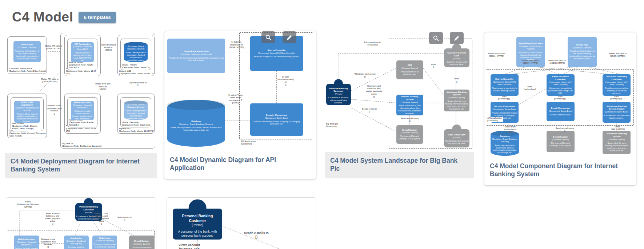 This screenshot has height=249, width=644. Describe the element at coordinates (236, 44) in the screenshot. I see `edge-label: 1: Submits credentials to [JSON / HTTPS]` at that location.